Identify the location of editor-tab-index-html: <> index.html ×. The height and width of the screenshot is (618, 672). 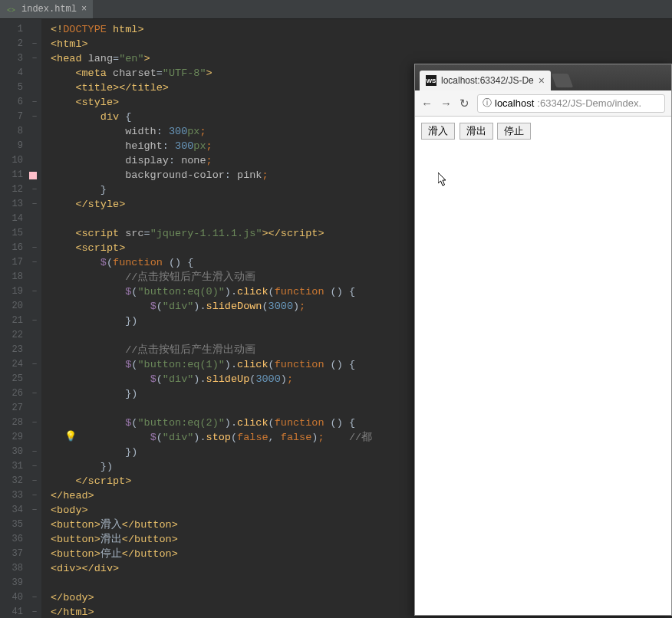
(46, 9).